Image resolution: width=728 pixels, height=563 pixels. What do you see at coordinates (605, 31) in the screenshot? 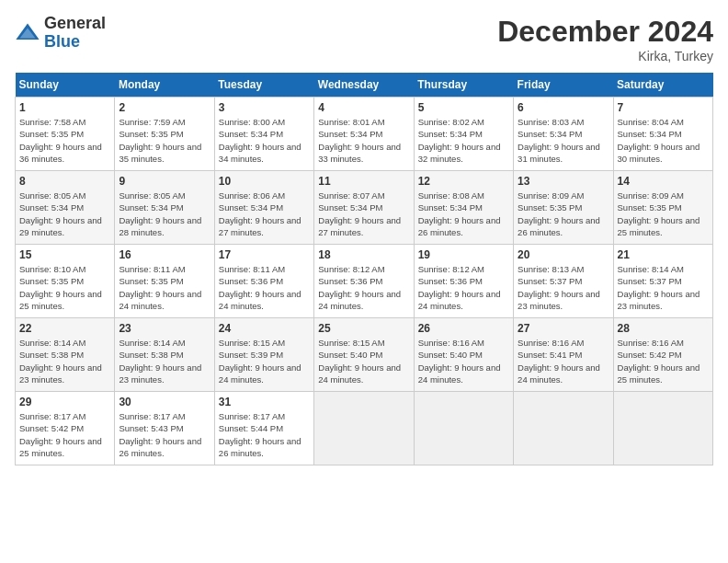
I see `month-title: December 2024` at bounding box center [605, 31].